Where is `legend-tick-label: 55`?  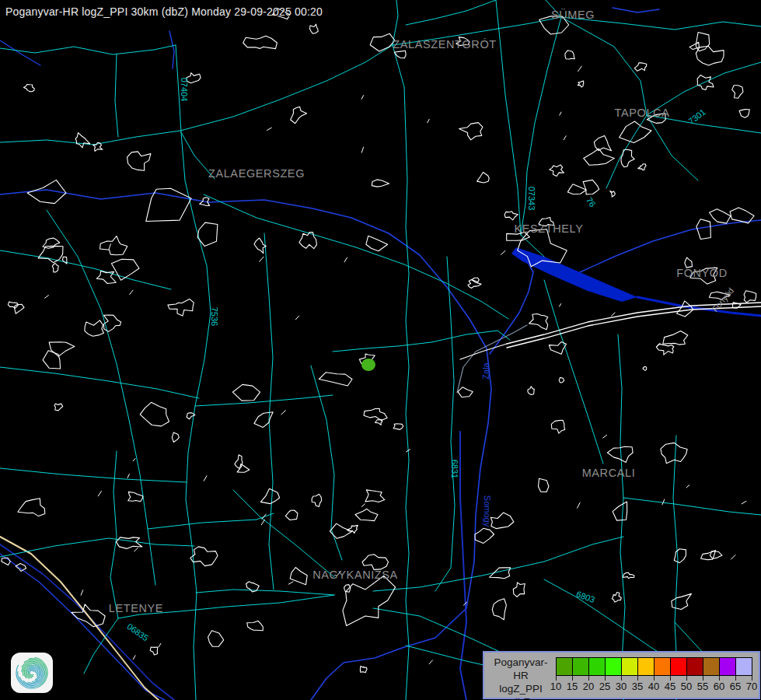 legend-tick-label: 55 is located at coordinates (703, 686).